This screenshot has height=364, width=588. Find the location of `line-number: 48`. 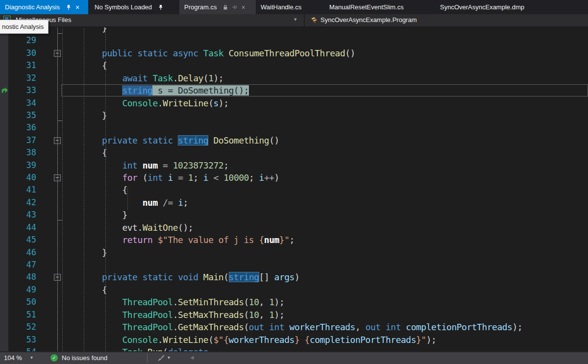

line-number: 48 is located at coordinates (25, 277).